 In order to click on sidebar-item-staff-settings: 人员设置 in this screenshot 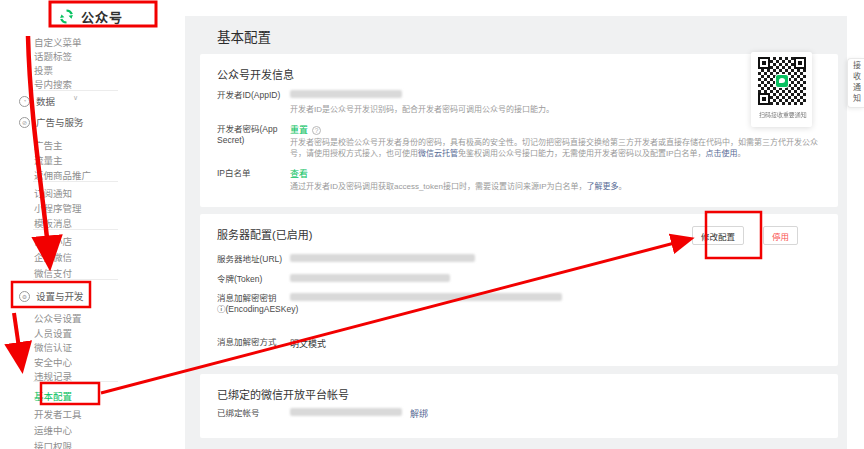, I will do `click(53, 333)`.